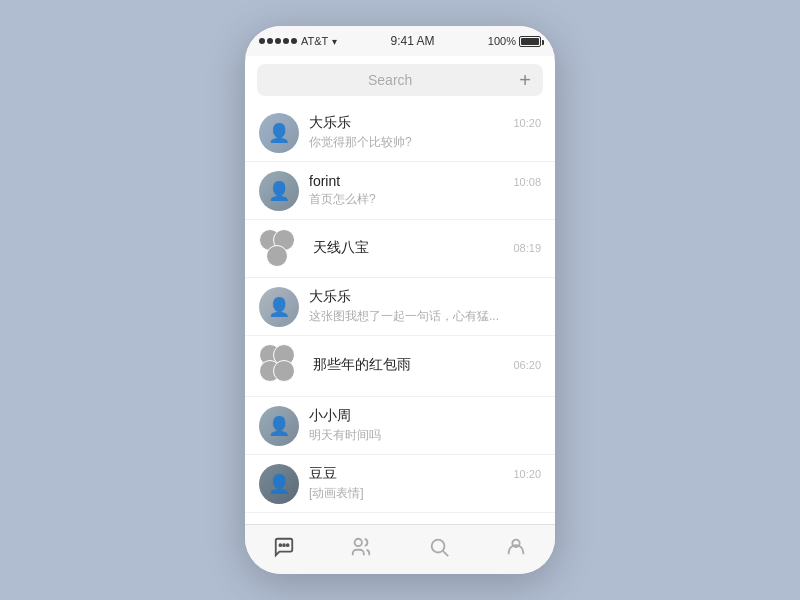 This screenshot has height=600, width=800. What do you see at coordinates (425, 484) in the screenshot?
I see `chat-info-7: 豆豆 10:20 [动画表情]` at bounding box center [425, 484].